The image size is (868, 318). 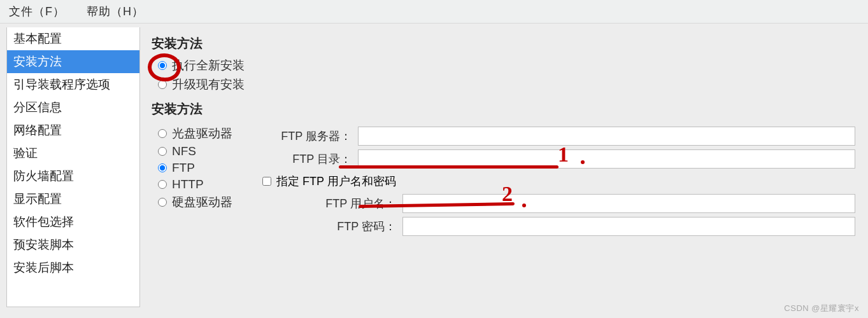 I want to click on radio-fresh-install-input, so click(x=162, y=66).